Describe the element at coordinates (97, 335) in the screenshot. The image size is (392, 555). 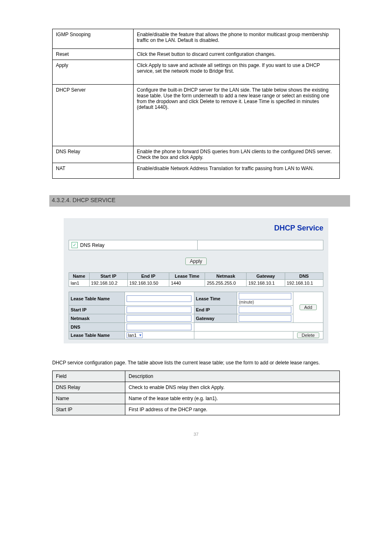
I see `label-lease-table-name-2: Lease Table Name` at that location.